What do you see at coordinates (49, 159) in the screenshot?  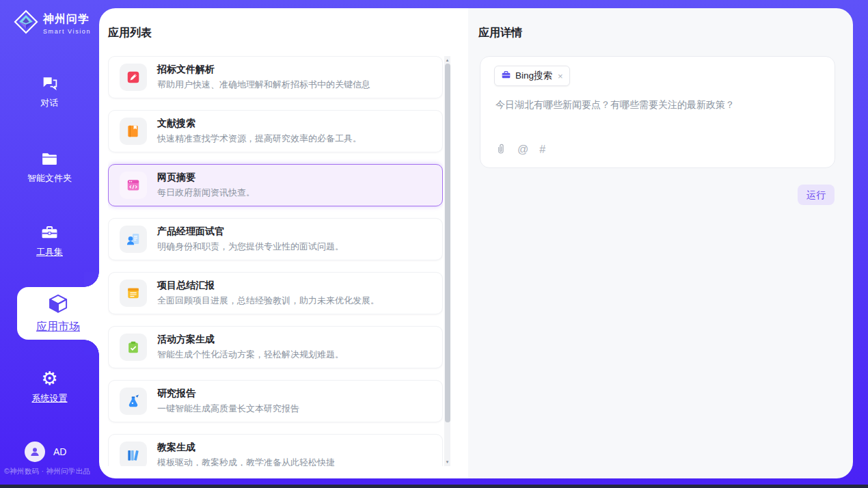 I see `folder-icon` at bounding box center [49, 159].